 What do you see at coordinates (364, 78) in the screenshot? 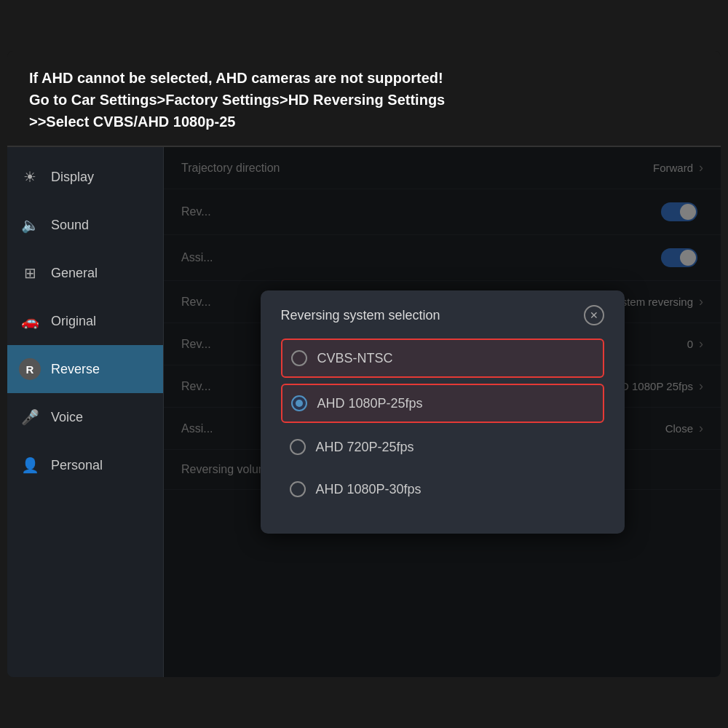
I see `instruction-line1: If AHD cannot be selected, AHD cameras a…` at bounding box center [364, 78].